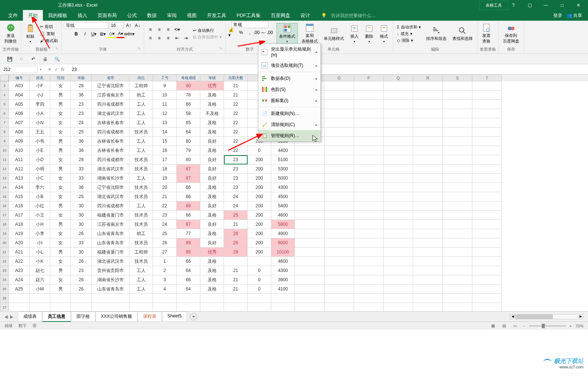  What do you see at coordinates (212, 160) in the screenshot?
I see `cell: 良好` at bounding box center [212, 160].